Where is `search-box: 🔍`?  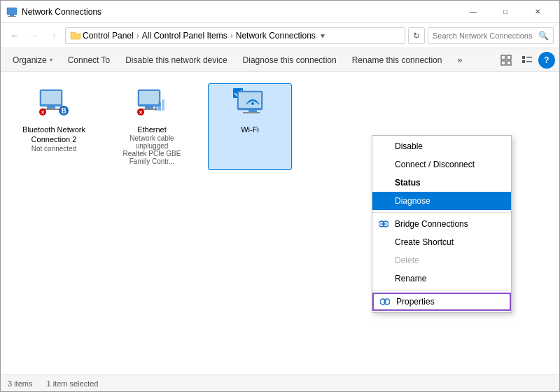
search-box: 🔍 is located at coordinates (491, 36).